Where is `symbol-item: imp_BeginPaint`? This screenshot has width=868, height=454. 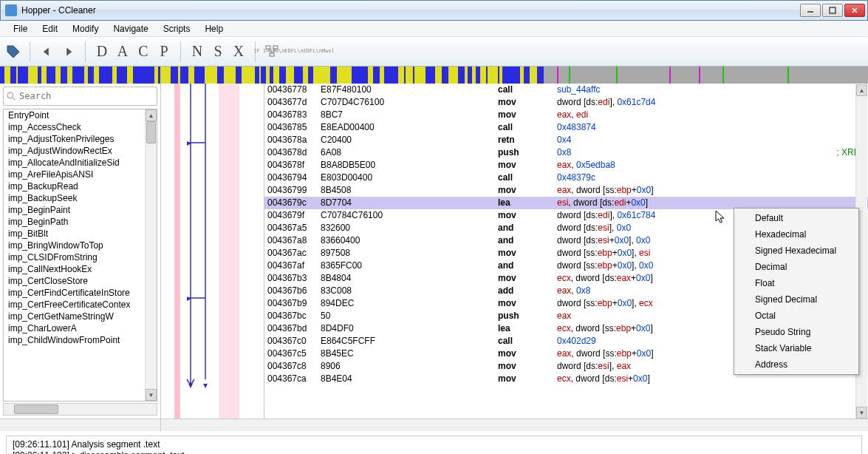
symbol-item: imp_BeginPaint is located at coordinates (80, 210).